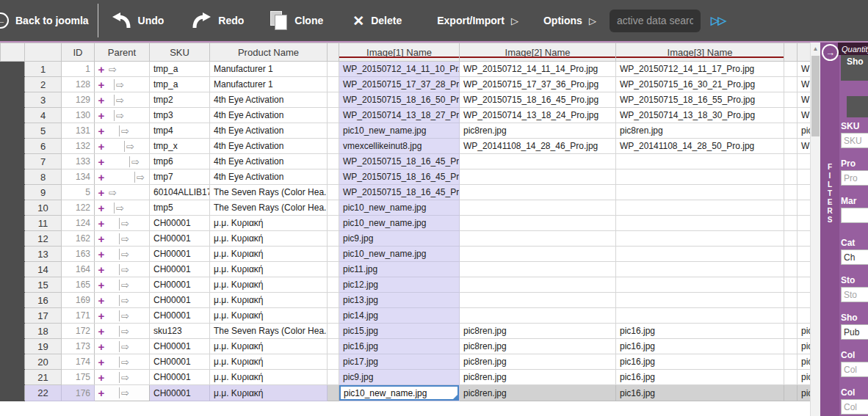  I want to click on undo-button: Undo, so click(138, 21).